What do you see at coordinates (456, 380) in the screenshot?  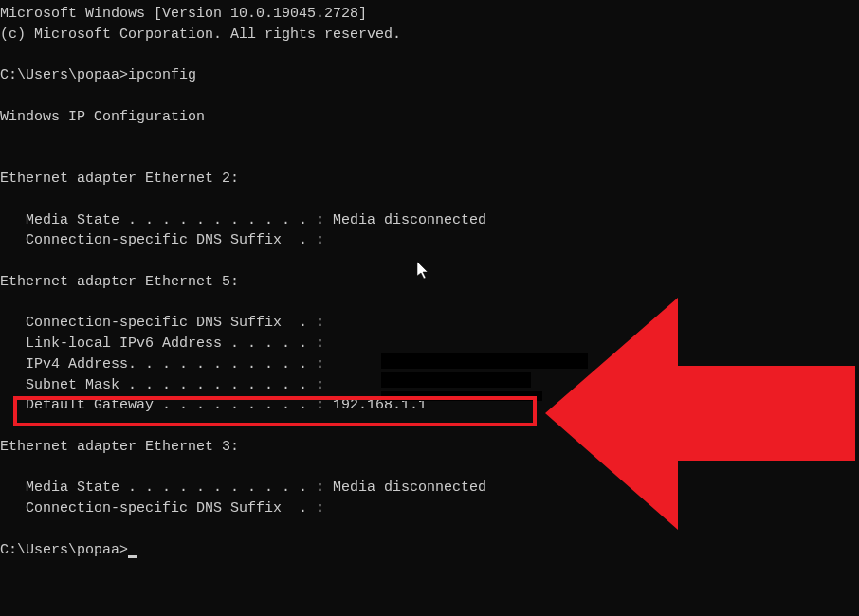 I see `redaction-block` at bounding box center [456, 380].